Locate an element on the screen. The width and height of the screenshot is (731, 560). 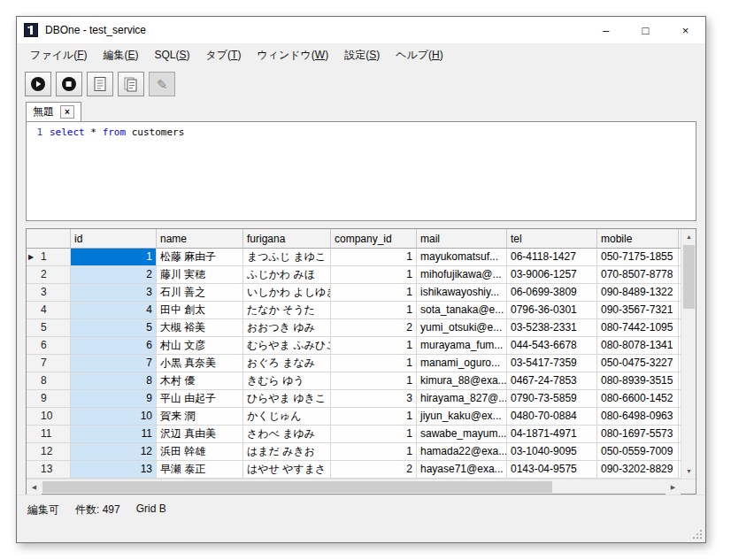
cell-tel: 03-5417-7359 is located at coordinates (552, 364).